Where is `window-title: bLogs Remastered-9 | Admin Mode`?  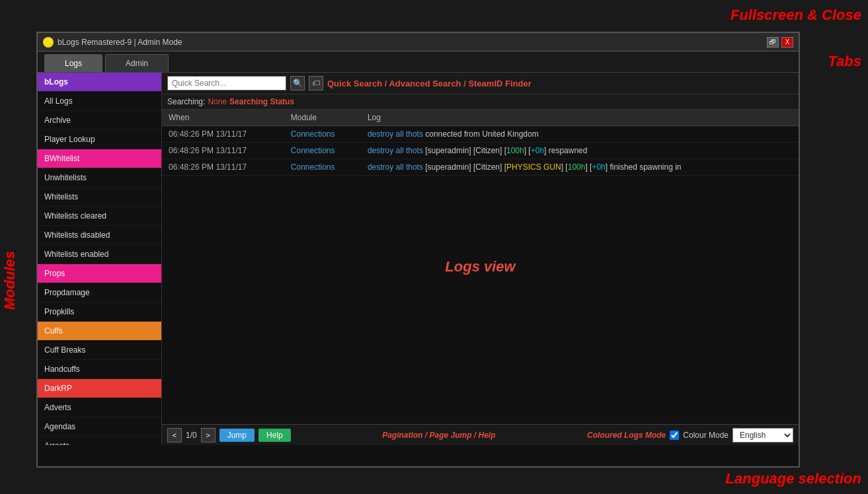
window-title: bLogs Remastered-9 | Admin Mode is located at coordinates (413, 42).